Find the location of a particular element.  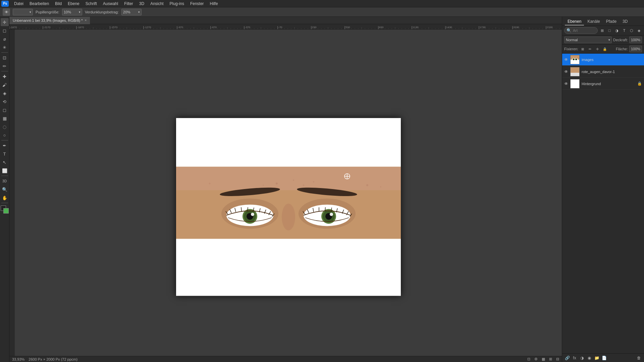

tab-3d: 3D is located at coordinates (625, 22).